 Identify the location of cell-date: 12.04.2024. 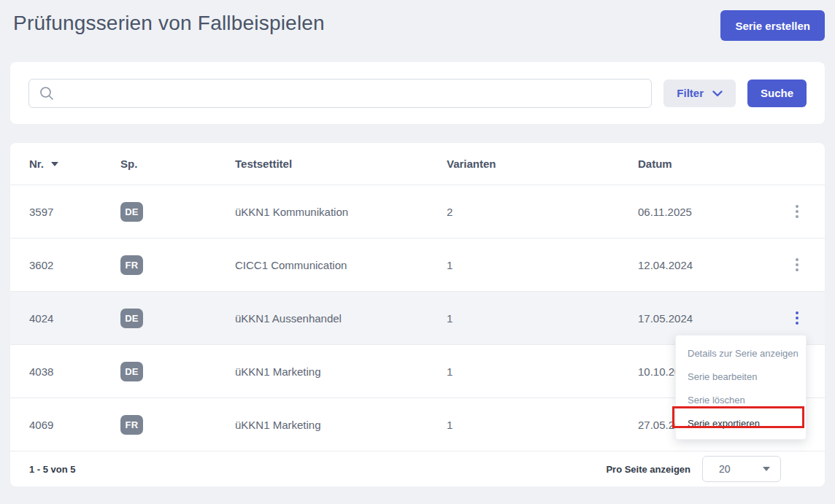
(712, 265).